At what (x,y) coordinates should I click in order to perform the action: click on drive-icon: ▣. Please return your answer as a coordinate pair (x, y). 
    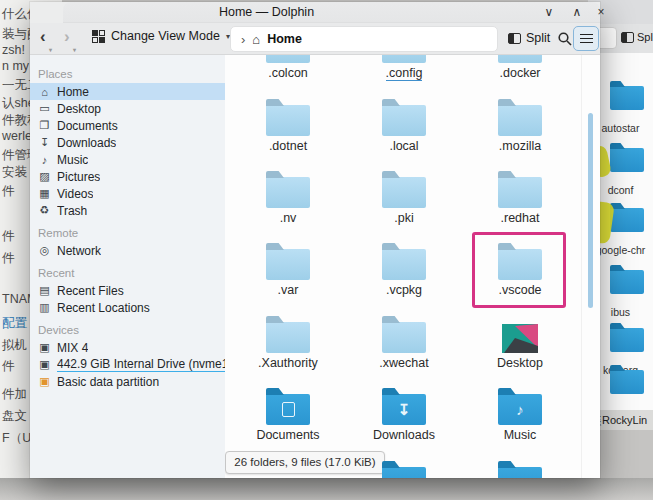
    Looking at the image, I should click on (44, 382).